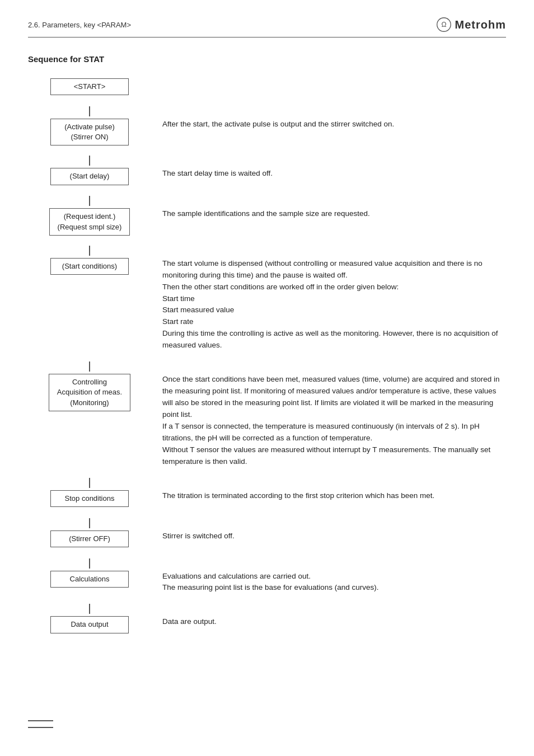  I want to click on logo-area: Ω Metrohm, so click(471, 25).